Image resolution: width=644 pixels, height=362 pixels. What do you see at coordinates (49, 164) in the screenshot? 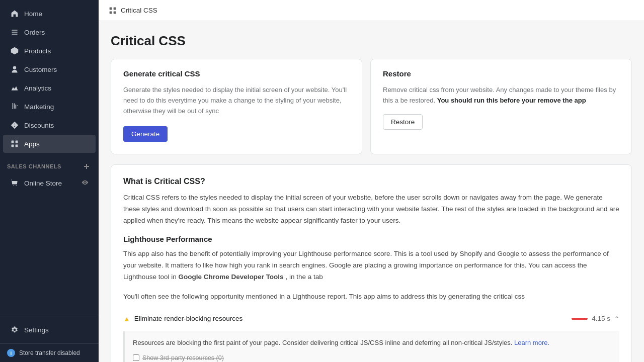
I see `sales-channels-header: SALES CHANNELS` at bounding box center [49, 164].